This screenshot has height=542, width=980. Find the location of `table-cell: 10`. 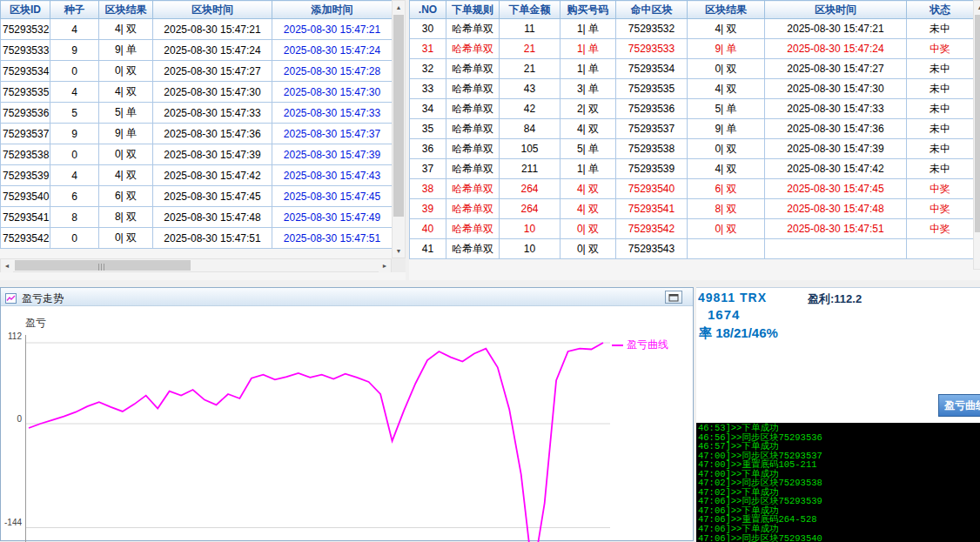

table-cell: 10 is located at coordinates (530, 230).